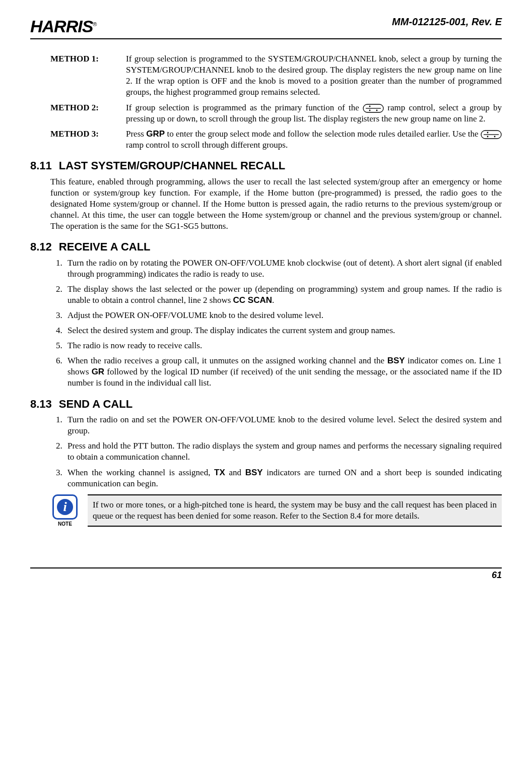 The width and height of the screenshot is (532, 761). Describe the element at coordinates (63, 26) in the screenshot. I see `brand-logo: HARRIS®` at that location.